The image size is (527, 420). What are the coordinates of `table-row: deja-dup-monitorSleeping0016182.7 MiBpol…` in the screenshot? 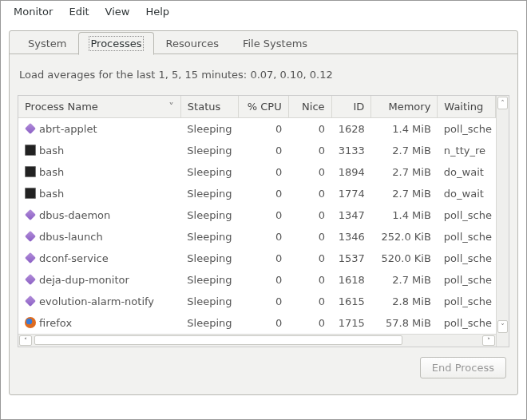 It's located at (257, 279).